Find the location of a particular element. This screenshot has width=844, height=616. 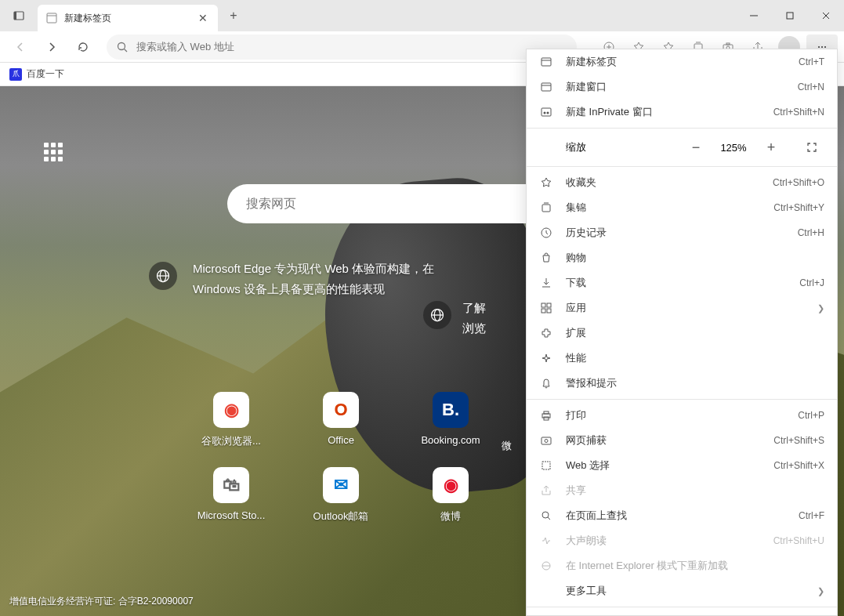

browser-tab: 新建标签页 ✕ is located at coordinates (128, 18).